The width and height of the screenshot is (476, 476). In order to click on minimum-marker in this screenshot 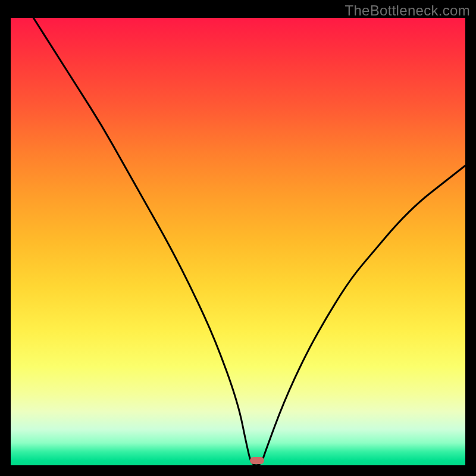, I will do `click(257, 461)`.